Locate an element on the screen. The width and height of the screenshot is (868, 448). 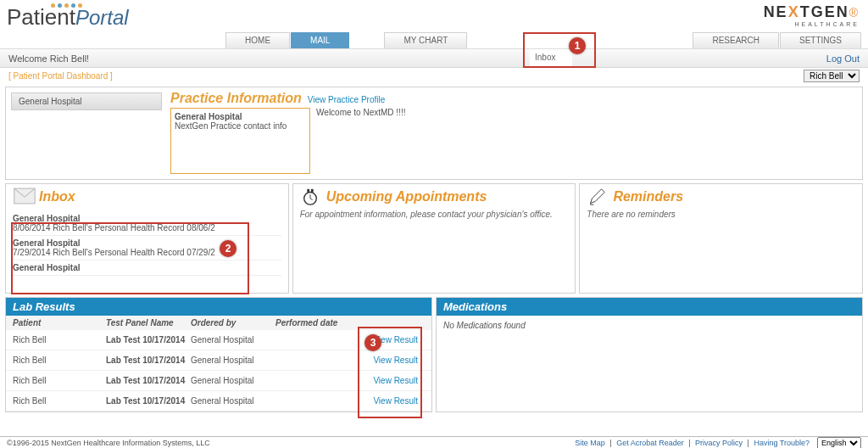
appointments-panel: Upcoming Appointments For appointment in… is located at coordinates (434, 238).